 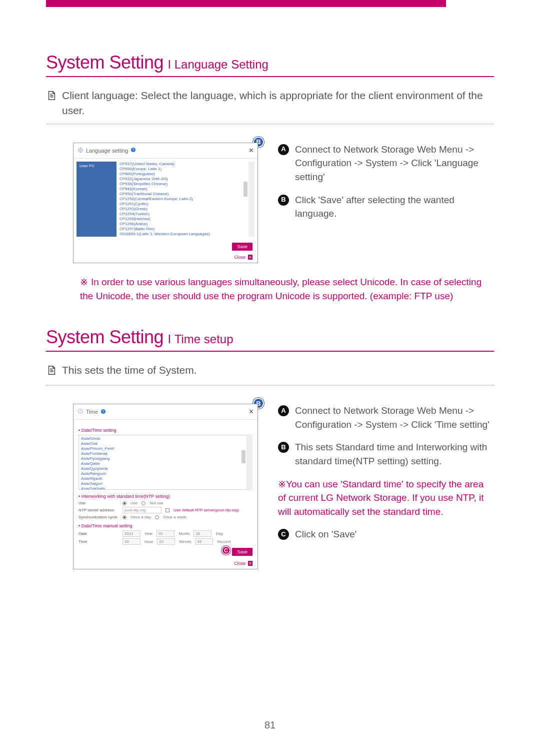 I want to click on list-item: Asia/Pyongyang, so click(x=163, y=459).